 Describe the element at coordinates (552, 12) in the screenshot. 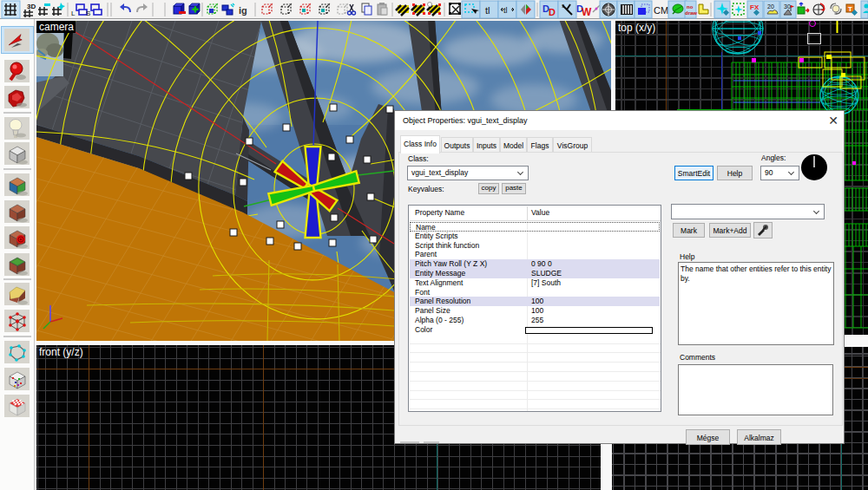

I see `svg-text: D` at that location.